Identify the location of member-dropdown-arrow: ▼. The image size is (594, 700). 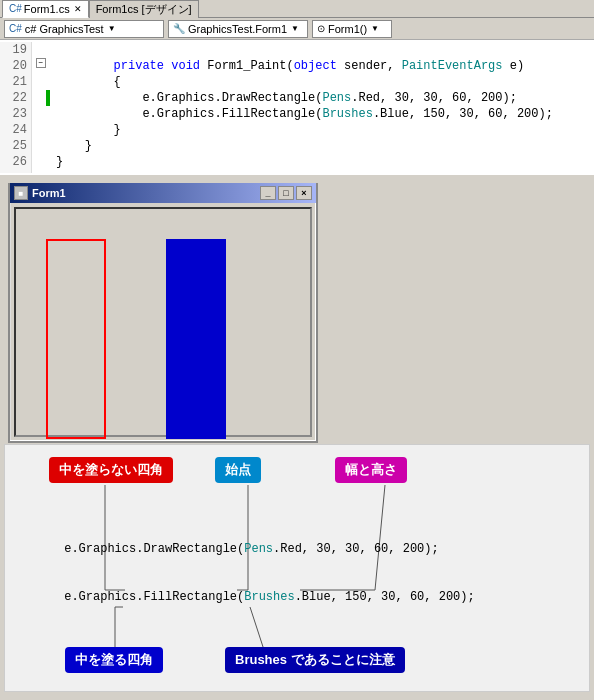
(295, 28).